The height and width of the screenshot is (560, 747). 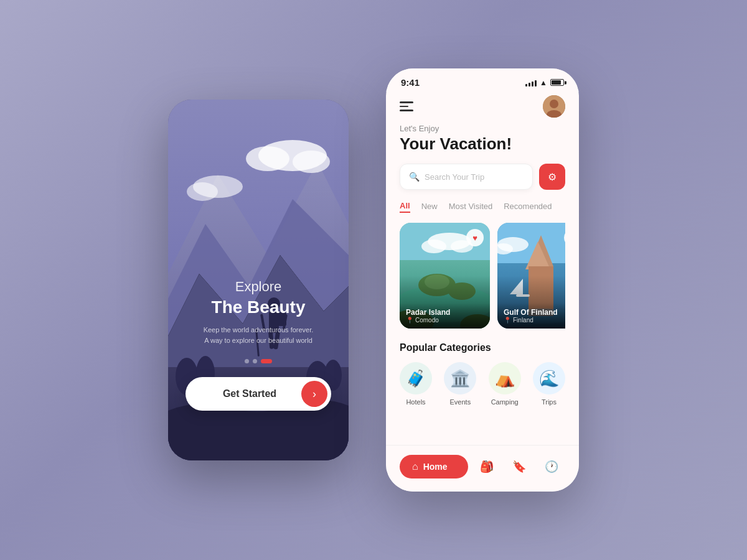 What do you see at coordinates (461, 402) in the screenshot?
I see `events-label: Events` at bounding box center [461, 402].